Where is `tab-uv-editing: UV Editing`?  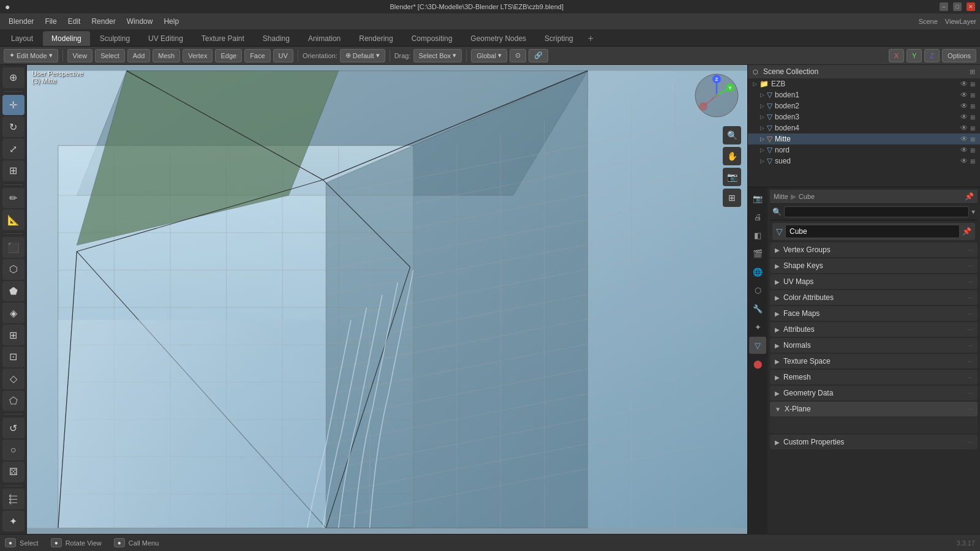
tab-uv-editing: UV Editing is located at coordinates (165, 39).